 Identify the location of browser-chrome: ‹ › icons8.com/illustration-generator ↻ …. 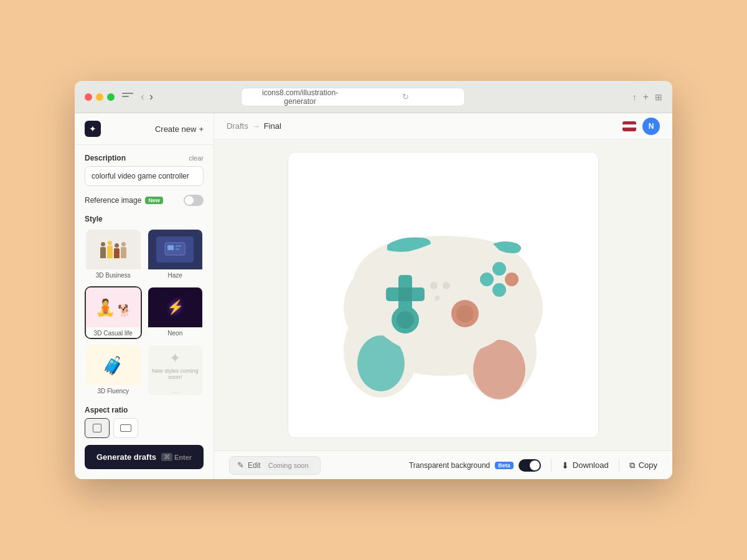
(374, 97).